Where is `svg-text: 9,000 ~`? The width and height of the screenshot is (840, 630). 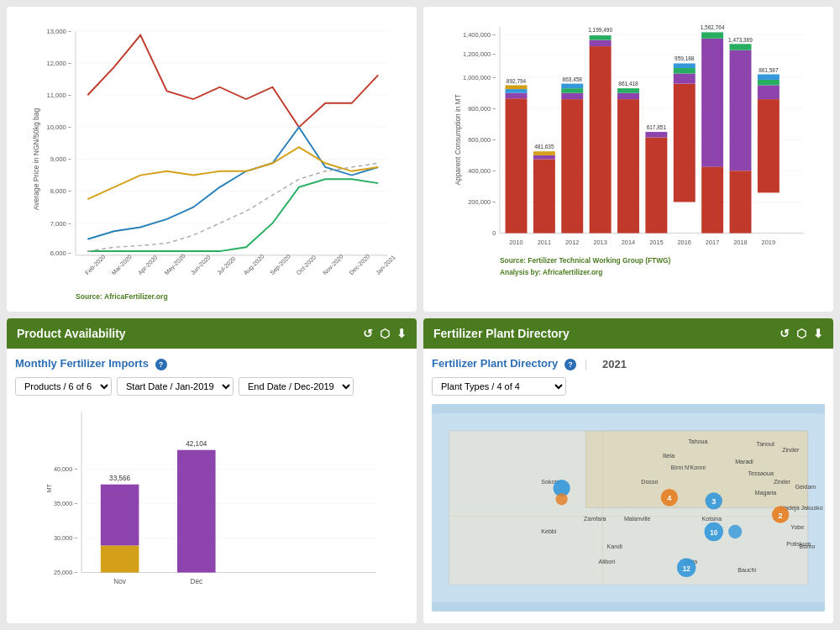 svg-text: 9,000 ~ is located at coordinates (61, 160).